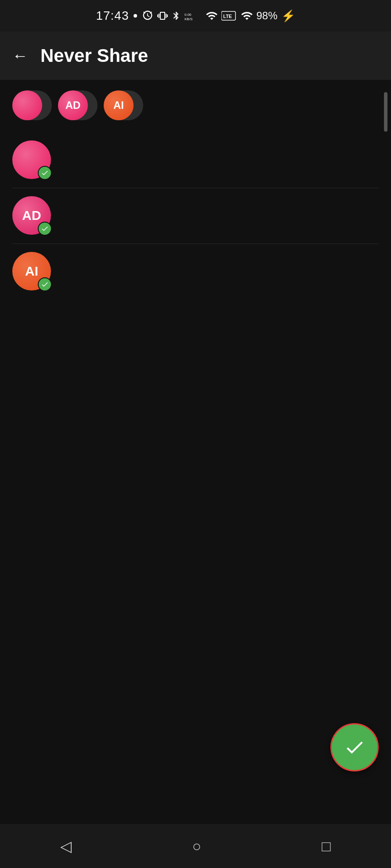 Image resolution: width=391 pixels, height=868 pixels. What do you see at coordinates (196, 16) in the screenshot?
I see `status-bar: 17:43 0.00 KB/S LTE 98% ⚡` at bounding box center [196, 16].